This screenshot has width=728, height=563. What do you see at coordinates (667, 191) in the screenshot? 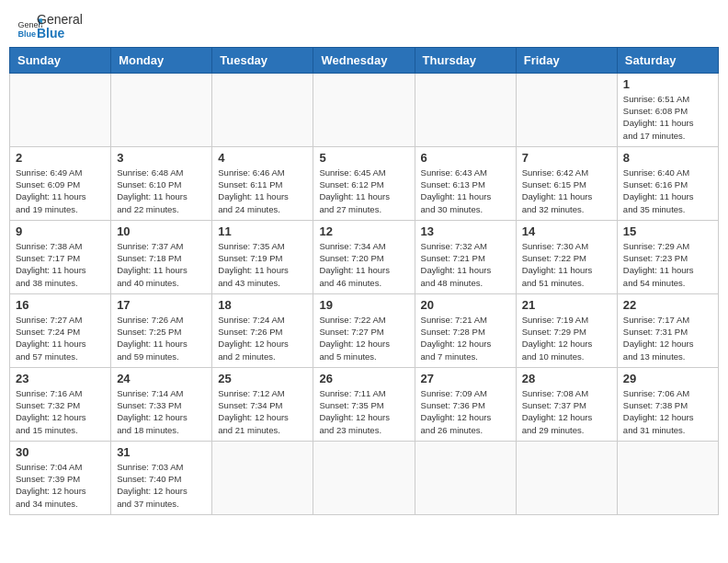
I see `day-info: Sunrise: 6:40 AM Sunset: 6:16 PM Dayligh…` at bounding box center [667, 191].